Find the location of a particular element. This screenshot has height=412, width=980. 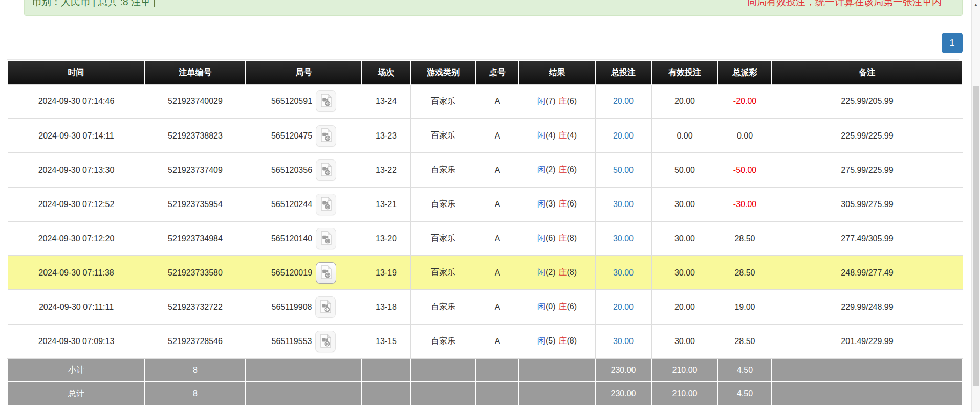

table-row: 2024-09-30 07:12:20 521923734984 5651201… is located at coordinates (485, 238).